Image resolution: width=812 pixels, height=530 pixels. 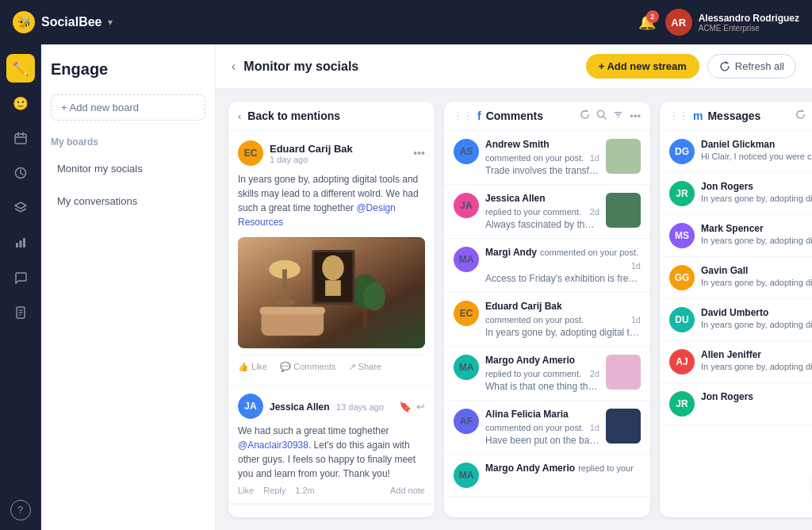 What do you see at coordinates (405, 406) in the screenshot?
I see `bookmark-icon: 🔖` at bounding box center [405, 406].